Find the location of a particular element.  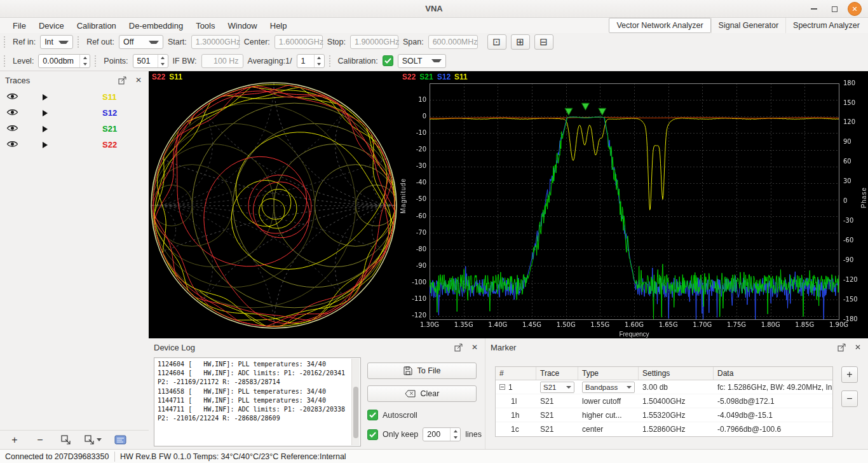

add-marker-button: + is located at coordinates (850, 375).